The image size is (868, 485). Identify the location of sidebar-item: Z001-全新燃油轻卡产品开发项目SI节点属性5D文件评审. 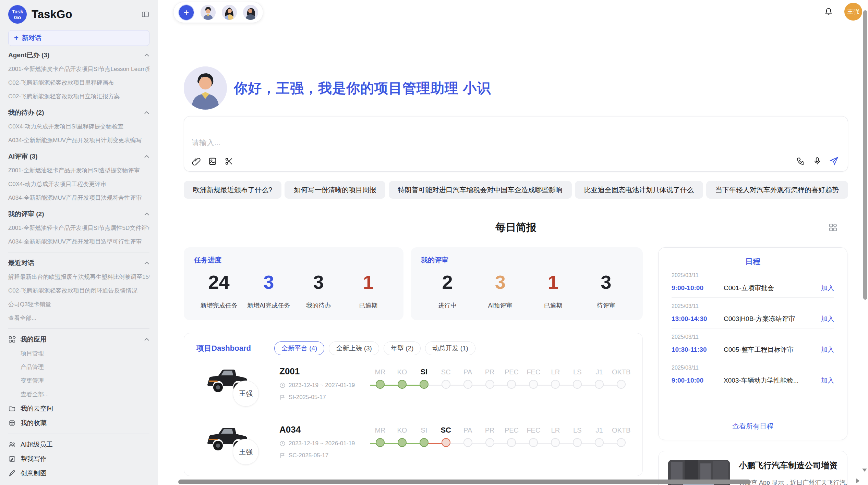
(79, 228).